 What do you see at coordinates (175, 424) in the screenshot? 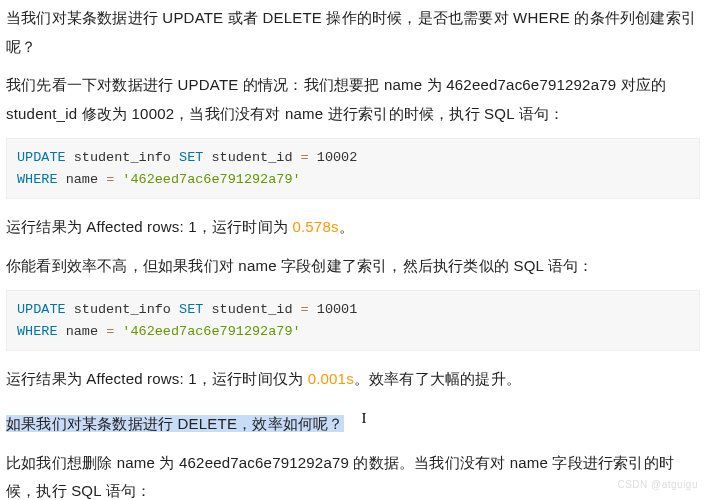
I see `selected-text: 如果我们对某条数据进行 DELETE，效率如何呢？` at bounding box center [175, 424].